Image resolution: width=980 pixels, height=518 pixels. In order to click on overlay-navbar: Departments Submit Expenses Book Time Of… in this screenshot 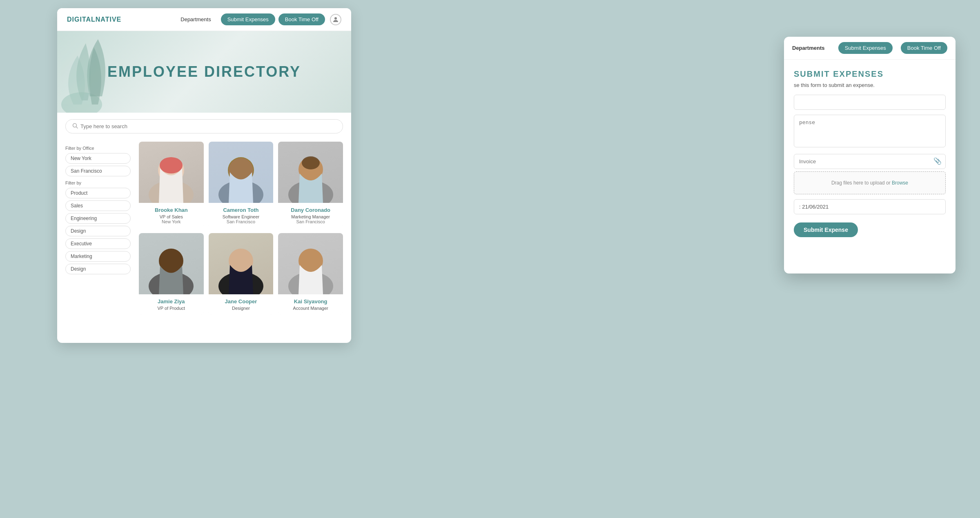, I will do `click(870, 48)`.